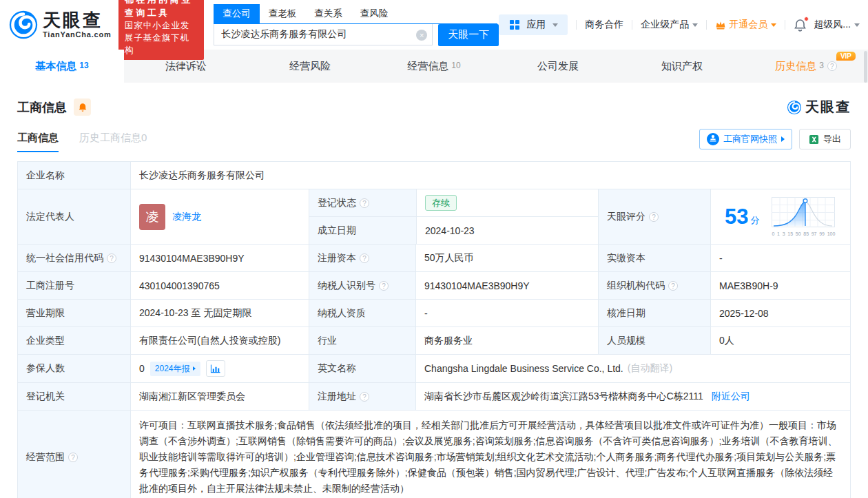 The height and width of the screenshot is (498, 868). Describe the element at coordinates (468, 35) in the screenshot. I see `search-button: 天眼一下` at that location.